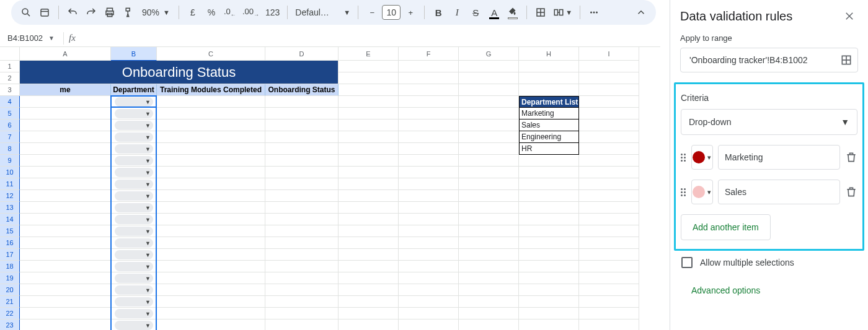  Describe the element at coordinates (368, 54) in the screenshot. I see `column-header-E: E` at that location.